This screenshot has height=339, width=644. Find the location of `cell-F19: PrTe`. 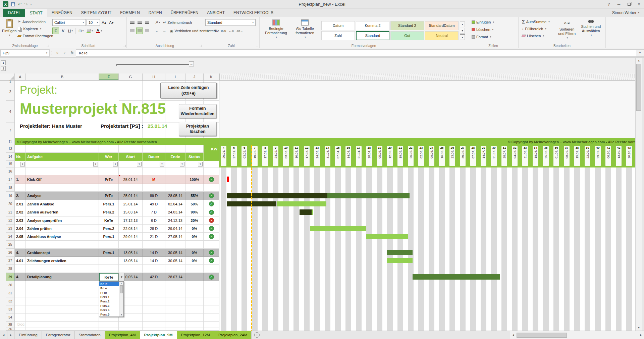

cell-F19: PrTe is located at coordinates (109, 196).